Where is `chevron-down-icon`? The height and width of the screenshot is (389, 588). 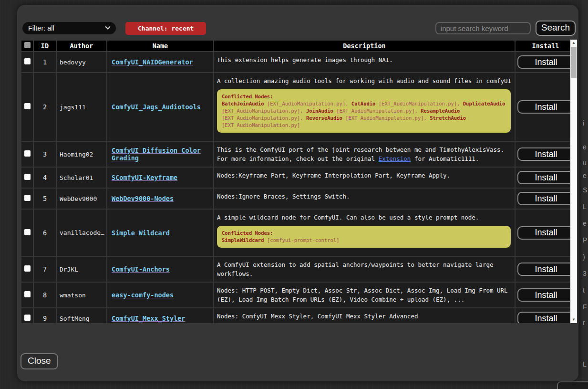
chevron-down-icon is located at coordinates (108, 27).